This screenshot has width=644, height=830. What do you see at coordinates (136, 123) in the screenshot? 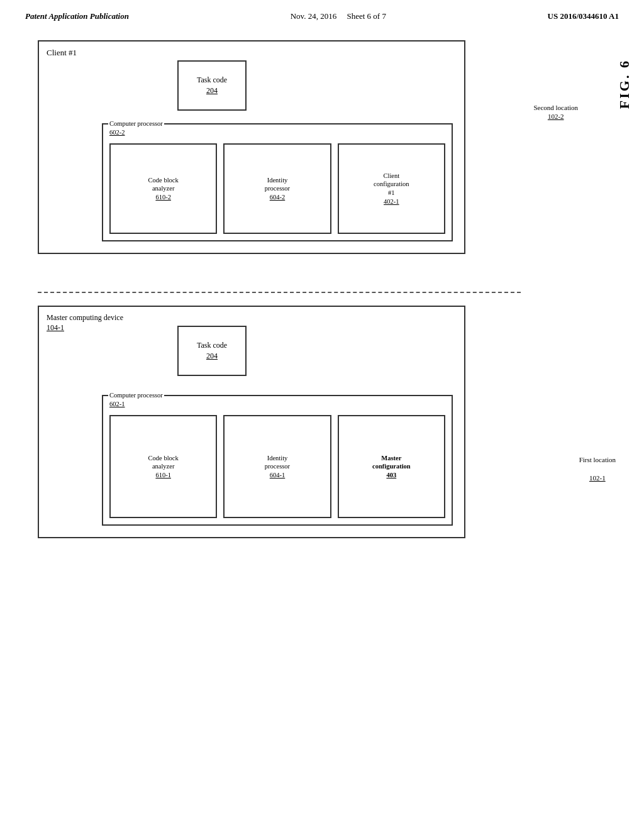
I see `upper-processor-label-text: Computer processor` at bounding box center [136, 123].